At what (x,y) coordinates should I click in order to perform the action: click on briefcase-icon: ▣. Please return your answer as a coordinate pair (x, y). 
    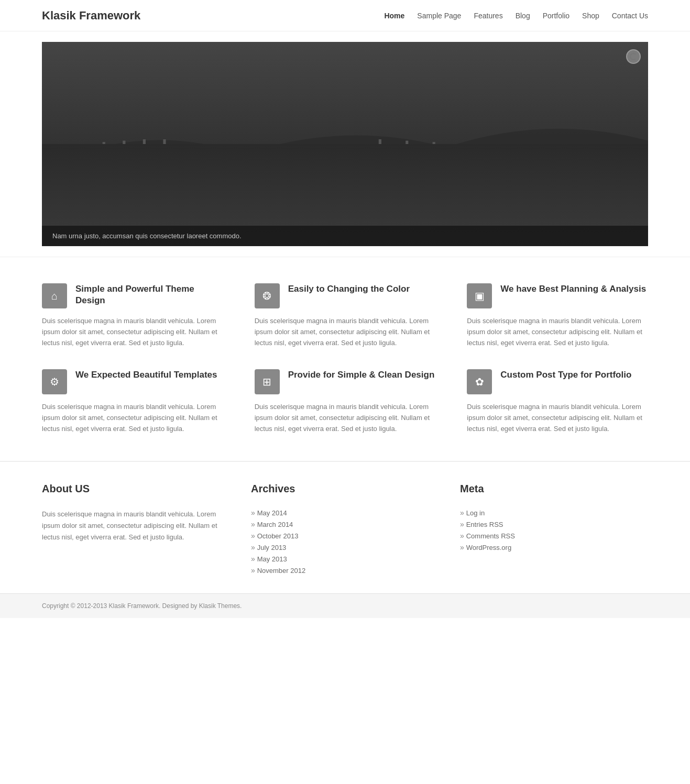
    Looking at the image, I should click on (479, 296).